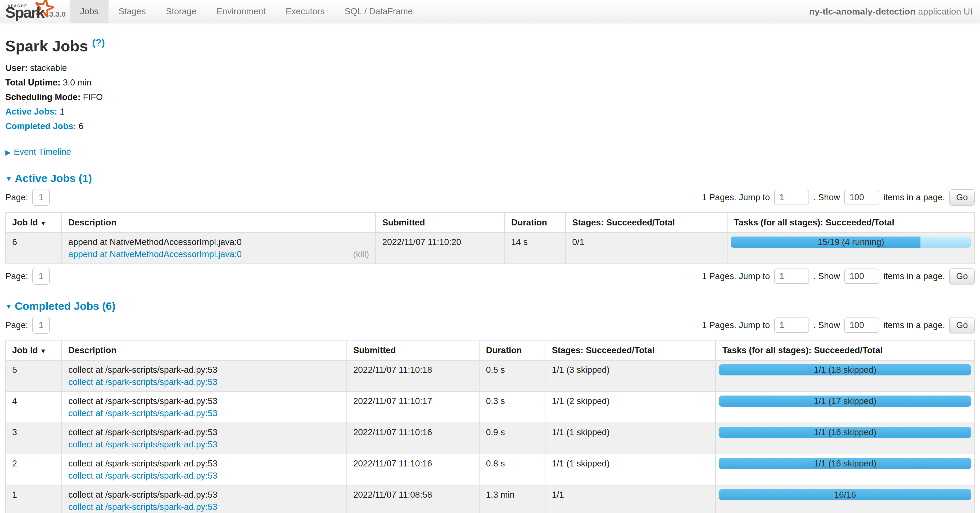 The image size is (980, 513). I want to click on completed-jobs-pagination-top: Page: 1 Pages. Jump to . Show items in a…, so click(490, 325).